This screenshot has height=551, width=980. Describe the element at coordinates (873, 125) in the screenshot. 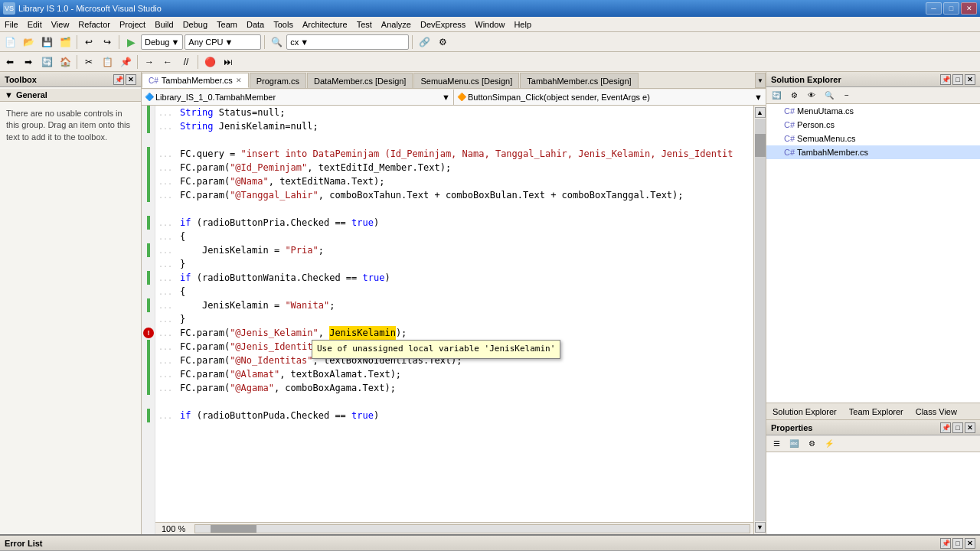

I see `tree-item-person: C# Person.cs` at that location.